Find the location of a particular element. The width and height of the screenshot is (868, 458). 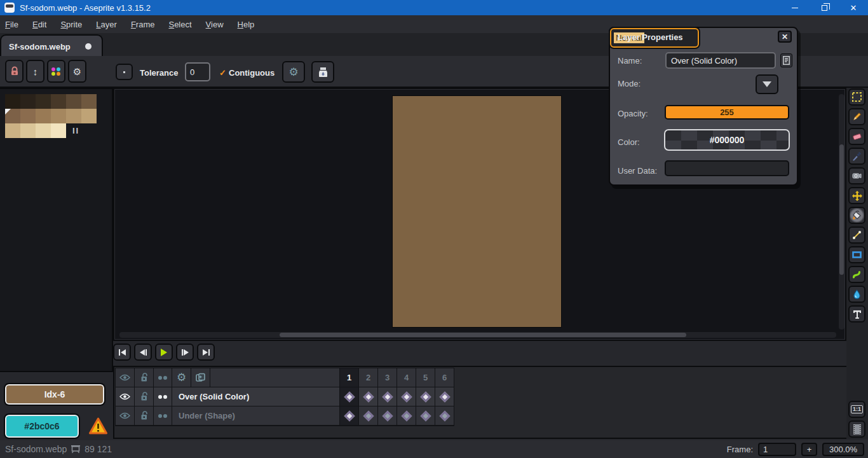

tool-zoom is located at coordinates (857, 176).